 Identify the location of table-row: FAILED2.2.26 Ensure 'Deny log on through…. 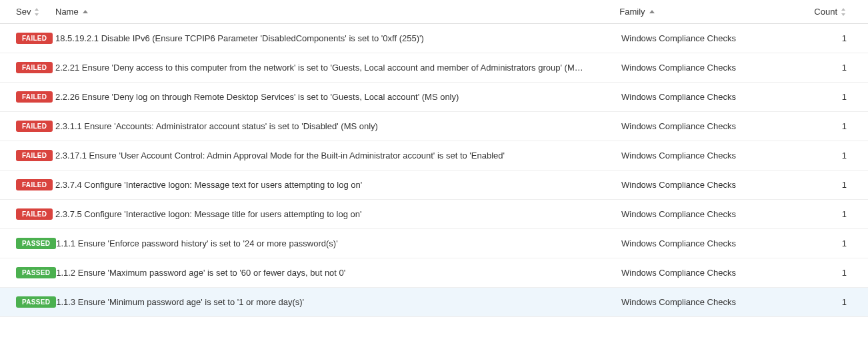
(434, 97).